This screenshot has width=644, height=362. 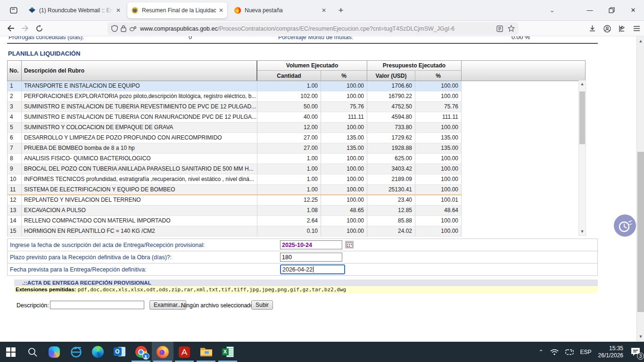 What do you see at coordinates (311, 257) in the screenshot?
I see `plazo-input` at bounding box center [311, 257].